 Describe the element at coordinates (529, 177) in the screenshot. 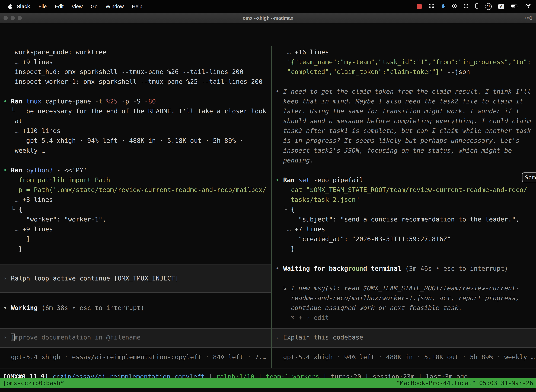

I see `screenshot-popup: Scre` at that location.